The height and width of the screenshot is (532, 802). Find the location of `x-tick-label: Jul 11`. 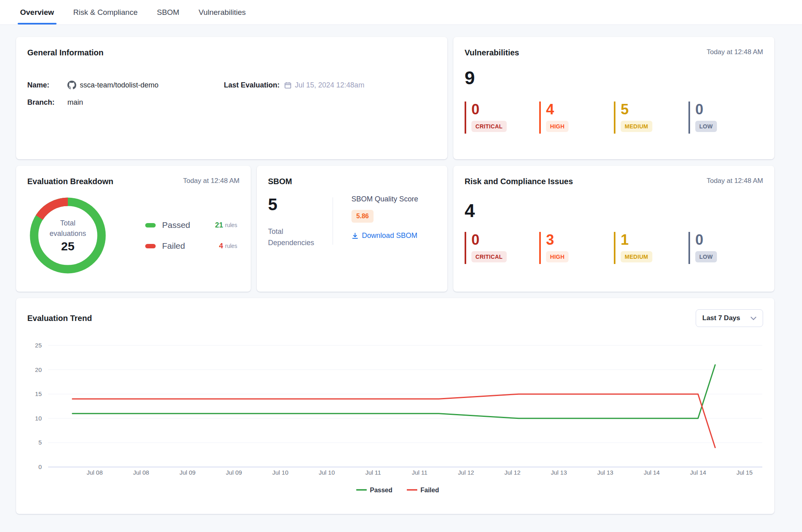

x-tick-label: Jul 11 is located at coordinates (373, 473).